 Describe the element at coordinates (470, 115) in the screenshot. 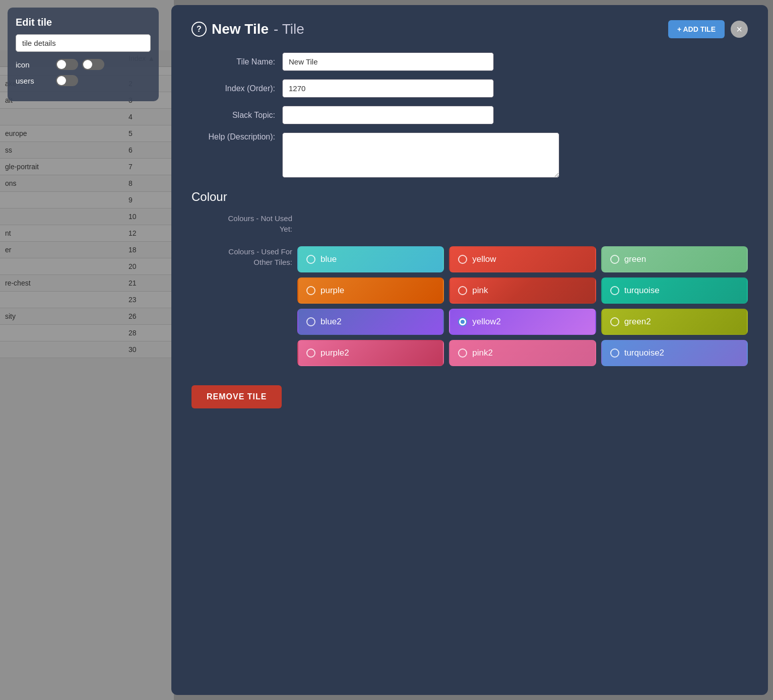

I see `slack-topic-group: Slack Topic:` at that location.